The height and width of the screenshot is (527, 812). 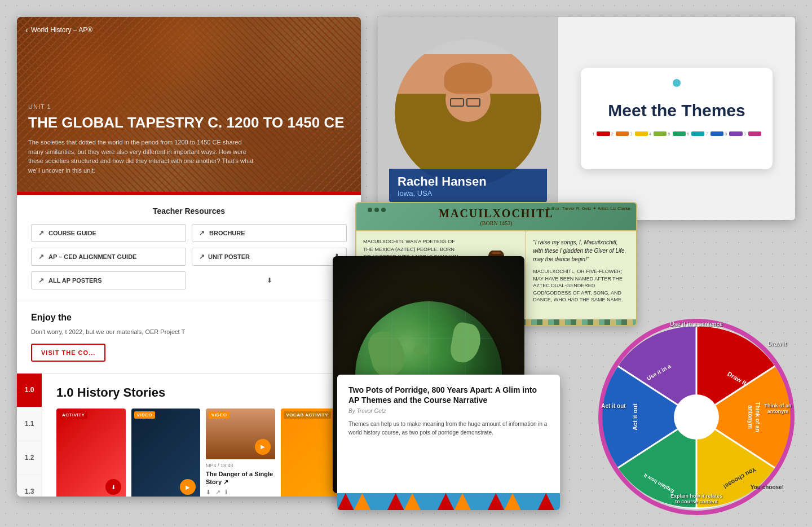 I want to click on download-btn-1: ⬇, so click(x=113, y=487).